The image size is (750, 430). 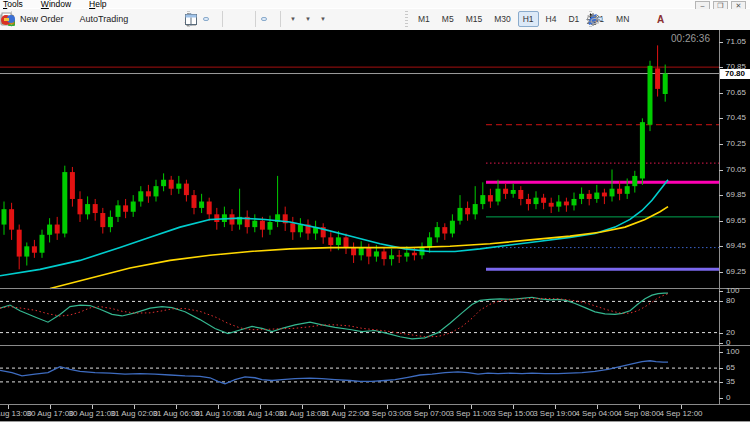 What do you see at coordinates (470, 414) in the screenshot?
I see `time-tick-label: 3 Sep 11:00` at bounding box center [470, 414].